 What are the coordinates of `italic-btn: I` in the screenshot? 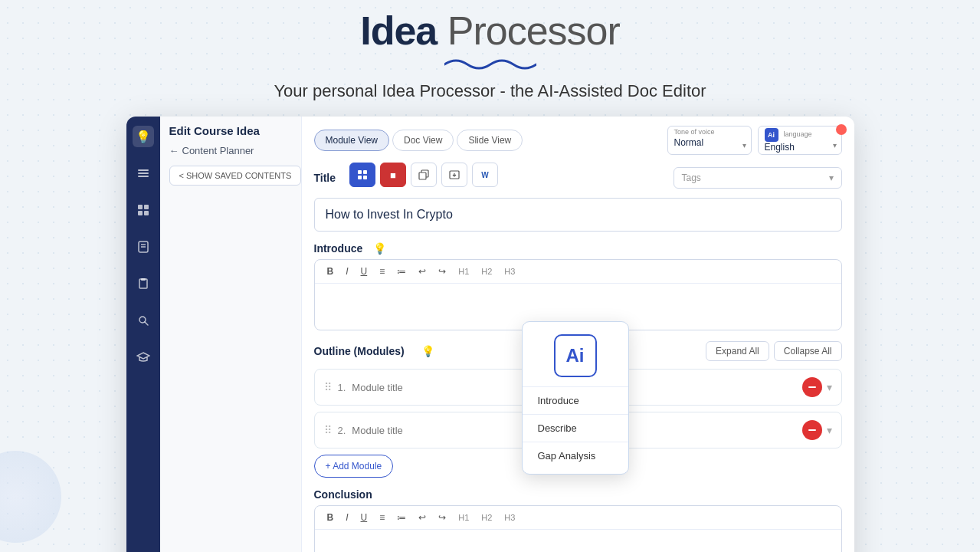 It's located at (346, 271).